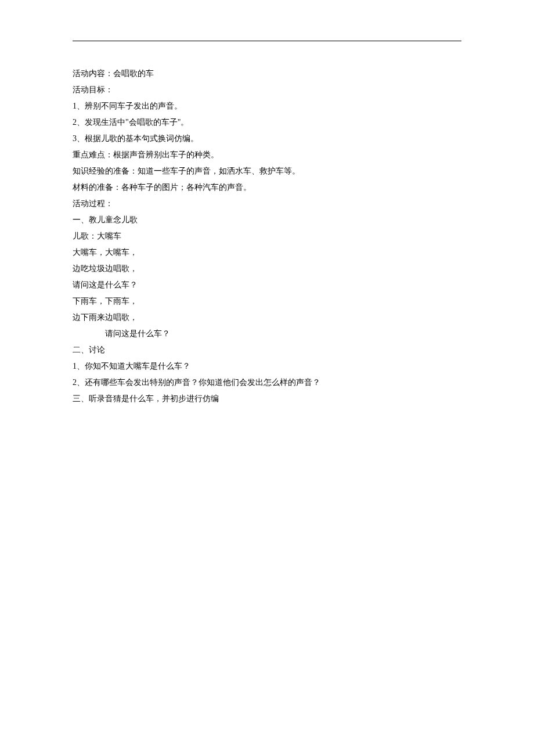 The image size is (534, 756). What do you see at coordinates (267, 90) in the screenshot?
I see `text-line: 活动目标：` at bounding box center [267, 90].